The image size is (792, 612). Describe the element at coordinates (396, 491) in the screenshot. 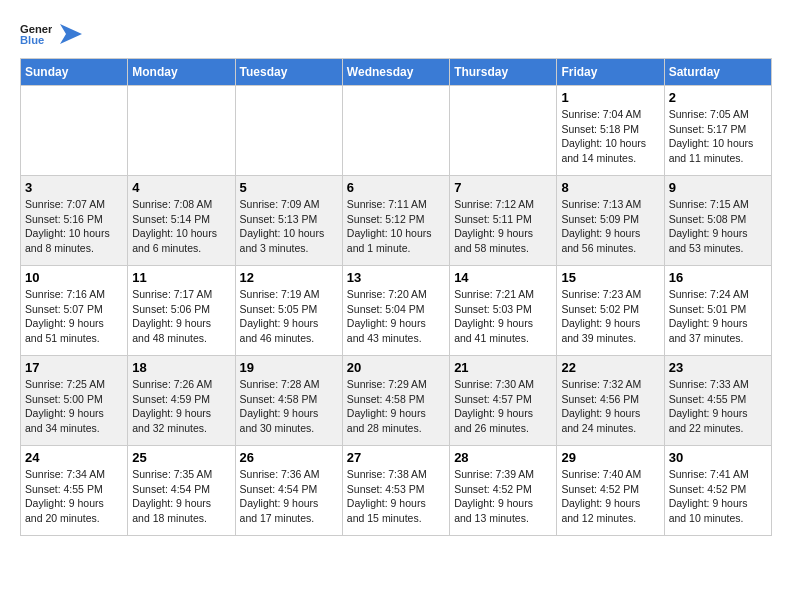

I see `calendar-week-row: 24Sunrise: 7:34 AM Sunset: 4:55 PM Dayli…` at that location.